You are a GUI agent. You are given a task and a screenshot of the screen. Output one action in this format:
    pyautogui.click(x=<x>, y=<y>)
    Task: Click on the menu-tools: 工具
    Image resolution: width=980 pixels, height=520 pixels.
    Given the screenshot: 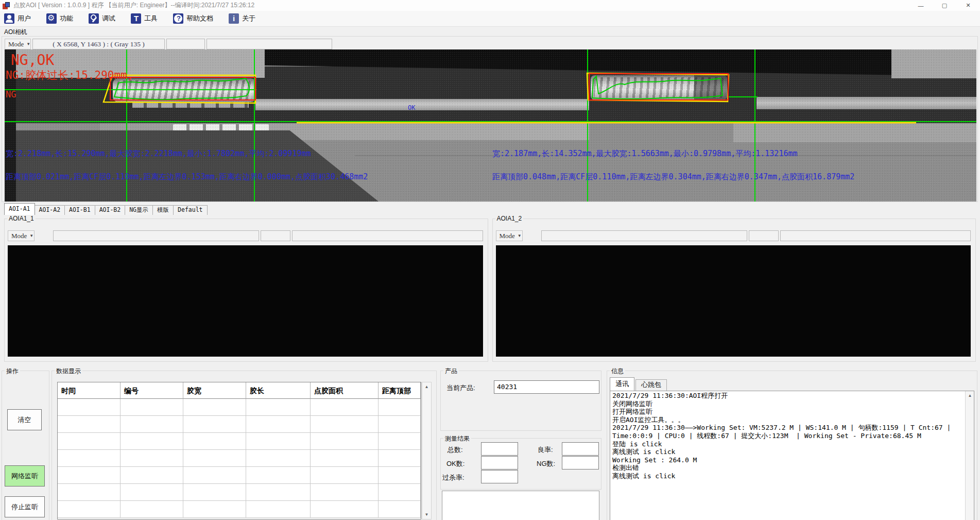 What is the action you would take?
    pyautogui.click(x=144, y=19)
    